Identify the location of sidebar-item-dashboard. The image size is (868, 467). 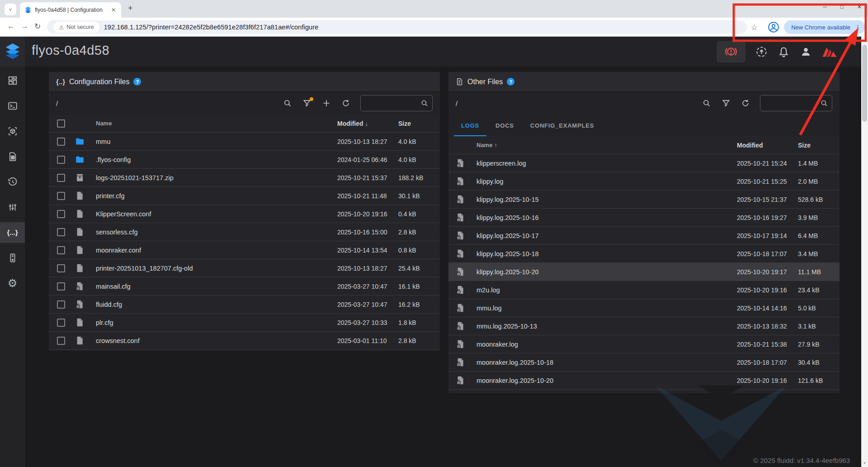
(13, 81).